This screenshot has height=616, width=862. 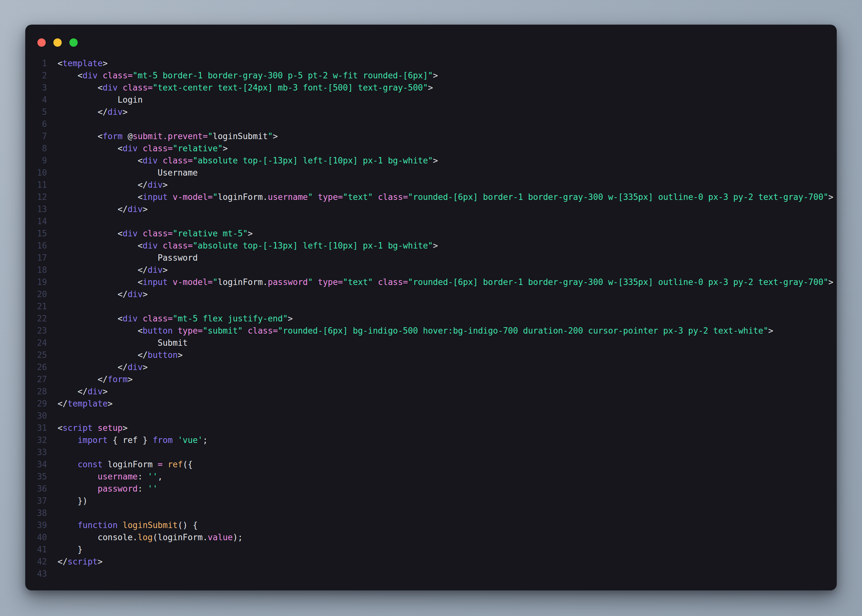 What do you see at coordinates (431, 489) in the screenshot?
I see `code-line: 36 password: ''` at bounding box center [431, 489].